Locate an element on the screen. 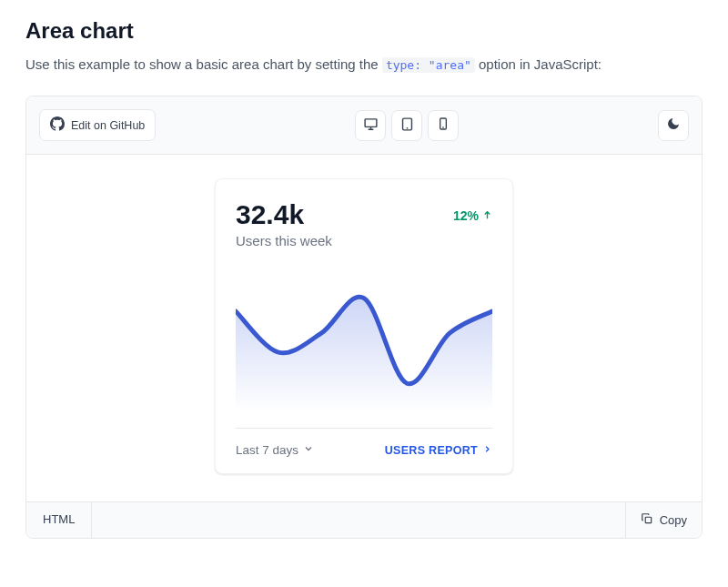  users-report-link: Users Report is located at coordinates (439, 450).